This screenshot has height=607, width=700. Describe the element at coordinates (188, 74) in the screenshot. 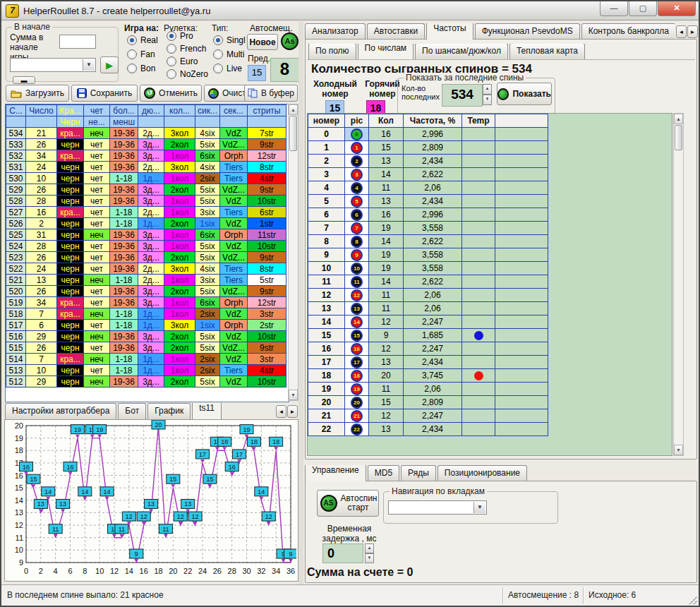

I see `radio-option: NoZero` at that location.